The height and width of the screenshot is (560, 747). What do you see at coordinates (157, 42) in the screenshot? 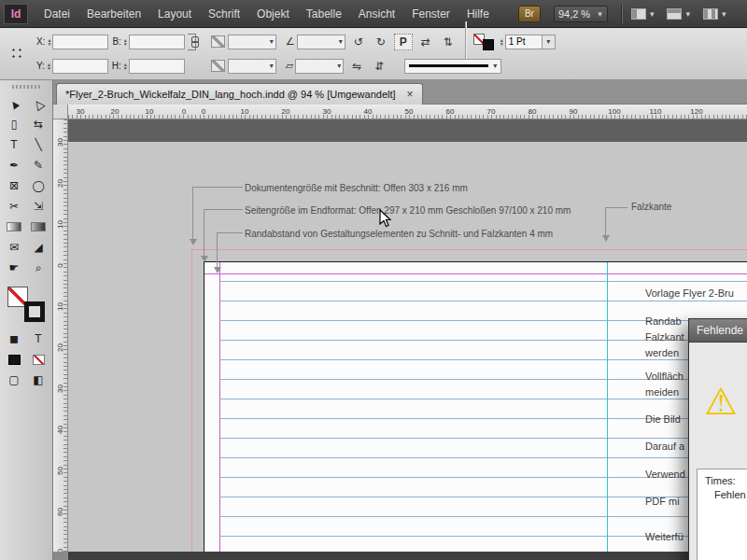
I see `width-field` at bounding box center [157, 42].